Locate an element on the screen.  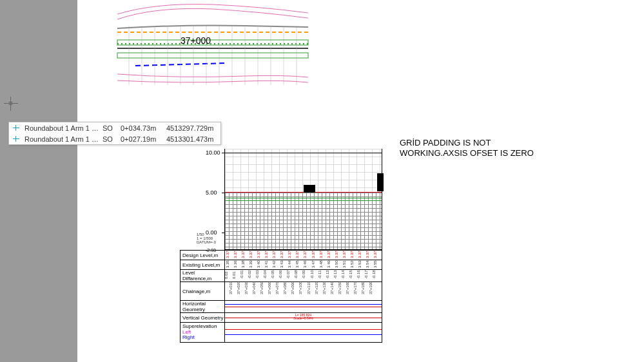
band-chainage: Chainage,m 37+000.00037+010.00037+020.00… is located at coordinates (281, 291).